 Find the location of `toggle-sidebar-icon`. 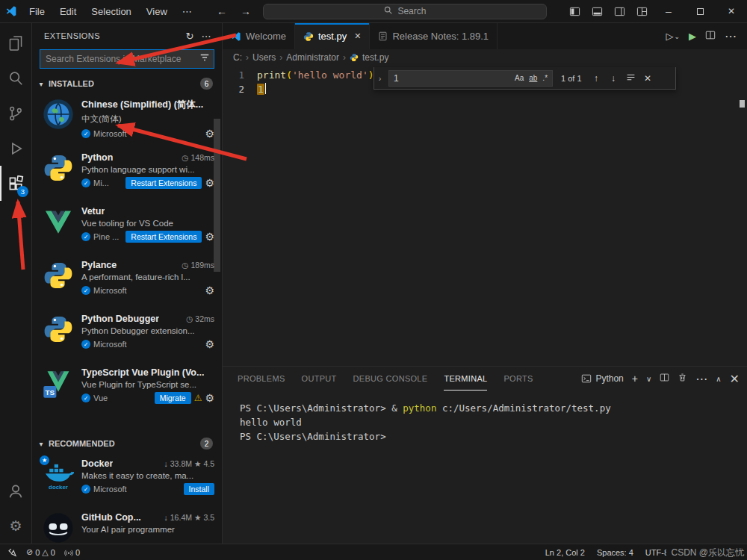

toggle-sidebar-icon is located at coordinates (574, 11).